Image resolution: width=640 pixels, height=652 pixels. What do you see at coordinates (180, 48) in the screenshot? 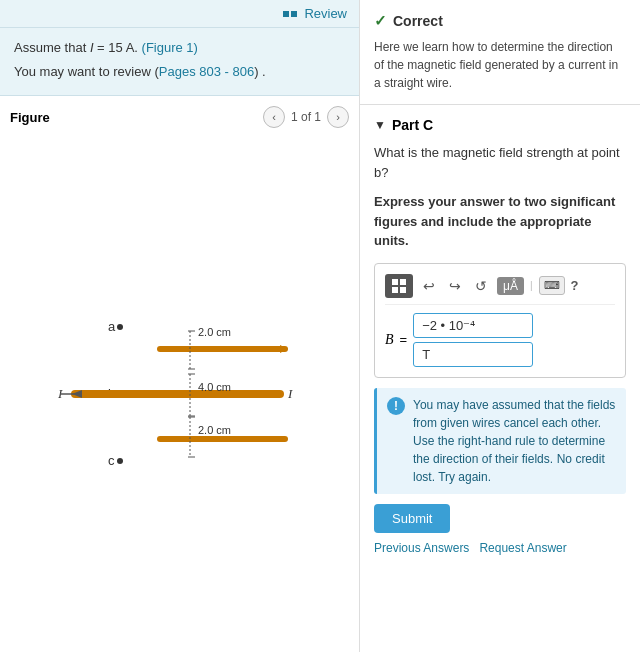
I see `problem-line1: Assume that I = 15 A. (Figure 1)` at bounding box center [180, 48].